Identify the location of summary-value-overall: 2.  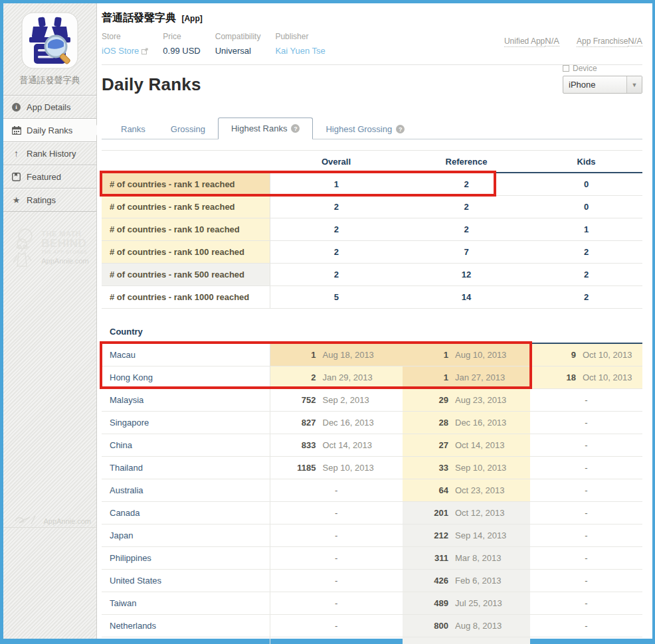
(336, 252).